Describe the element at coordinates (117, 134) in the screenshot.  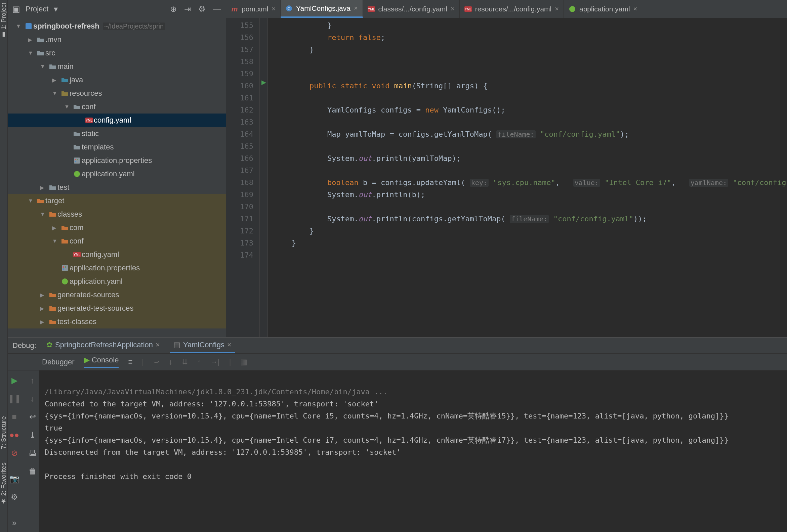
I see `tree-item: static` at that location.